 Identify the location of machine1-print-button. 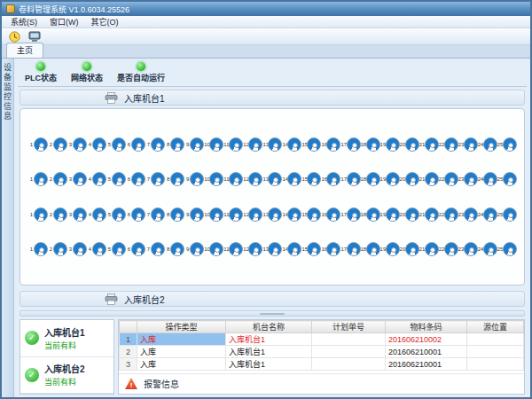
(112, 98).